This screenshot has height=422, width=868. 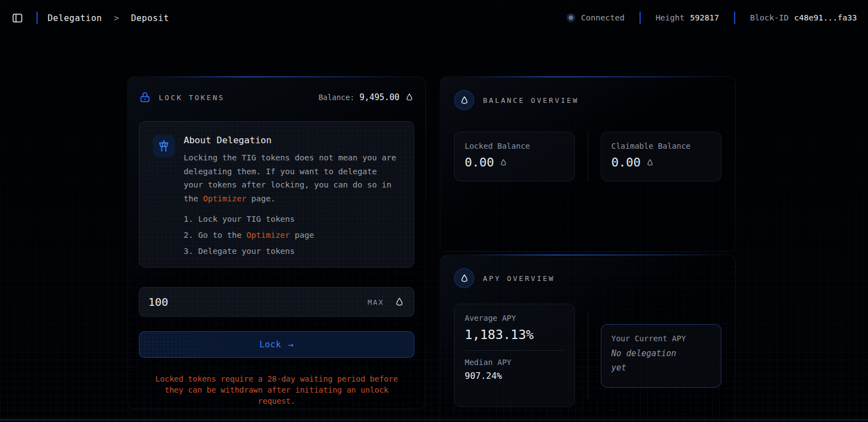 What do you see at coordinates (222, 235) in the screenshot?
I see `step-text: Go to the` at bounding box center [222, 235].